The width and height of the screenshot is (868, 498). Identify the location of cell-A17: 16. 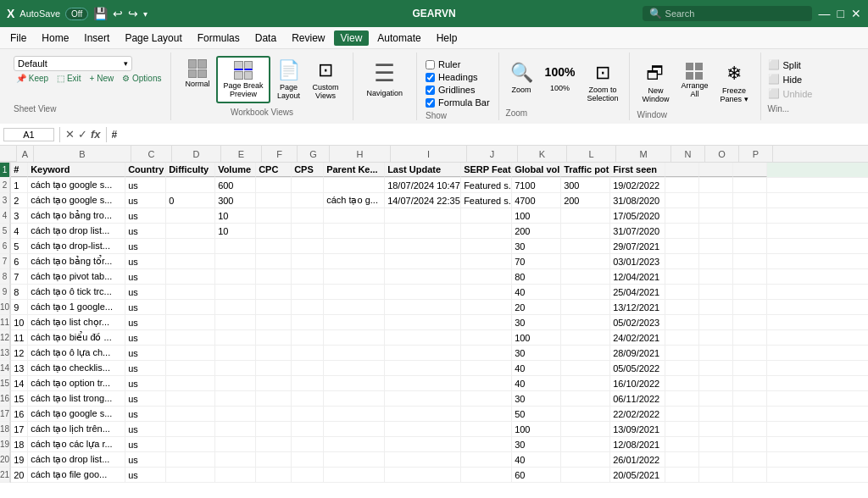
(19, 413).